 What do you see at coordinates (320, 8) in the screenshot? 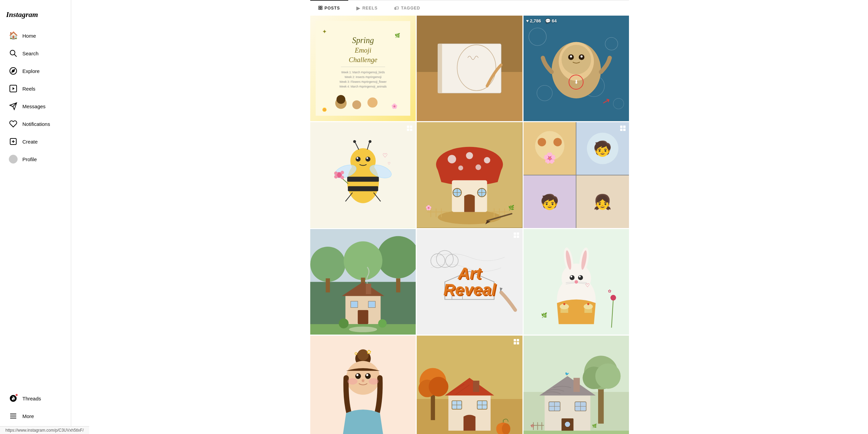
I see `posts-tab-icon` at bounding box center [320, 8].